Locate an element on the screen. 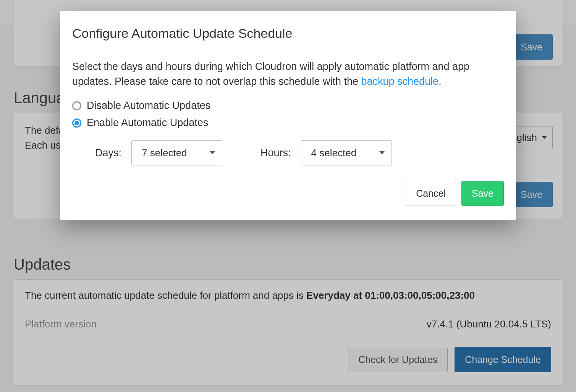 This screenshot has height=392, width=576. radio-disable-updates: Disable Automatic Updates is located at coordinates (288, 105).